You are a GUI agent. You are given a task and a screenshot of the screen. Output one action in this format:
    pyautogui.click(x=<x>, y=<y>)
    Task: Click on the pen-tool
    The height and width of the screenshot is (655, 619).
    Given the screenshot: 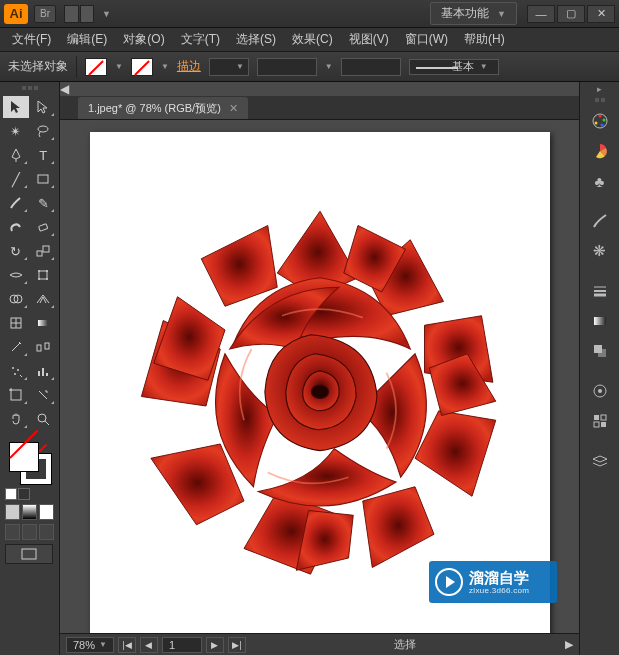 What is the action you would take?
    pyautogui.click(x=16, y=155)
    